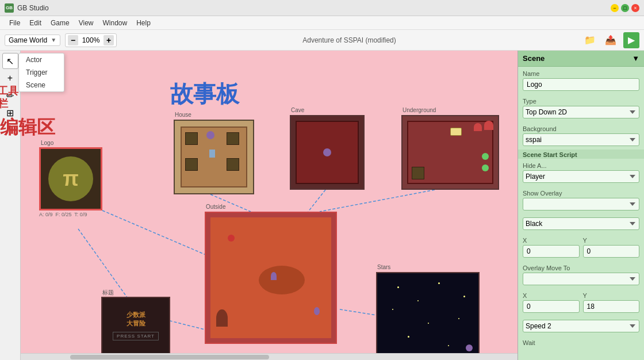  I want to click on world-selector: Game World ▼, so click(32, 40).